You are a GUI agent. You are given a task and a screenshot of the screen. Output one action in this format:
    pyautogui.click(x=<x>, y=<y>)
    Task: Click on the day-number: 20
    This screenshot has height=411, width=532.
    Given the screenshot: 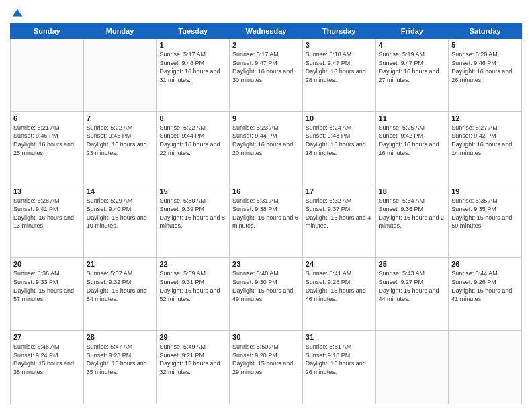 What is the action you would take?
    pyautogui.click(x=47, y=264)
    